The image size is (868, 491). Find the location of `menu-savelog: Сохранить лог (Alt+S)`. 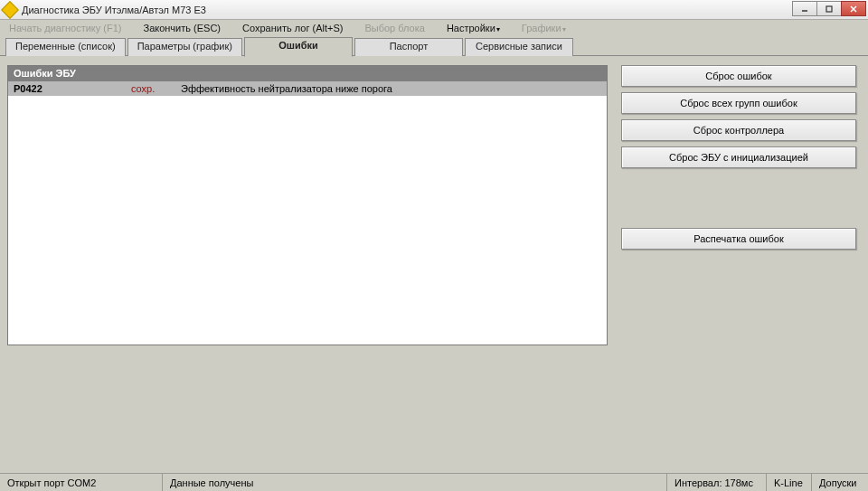

menu-savelog: Сохранить лог (Alt+S) is located at coordinates (293, 28).